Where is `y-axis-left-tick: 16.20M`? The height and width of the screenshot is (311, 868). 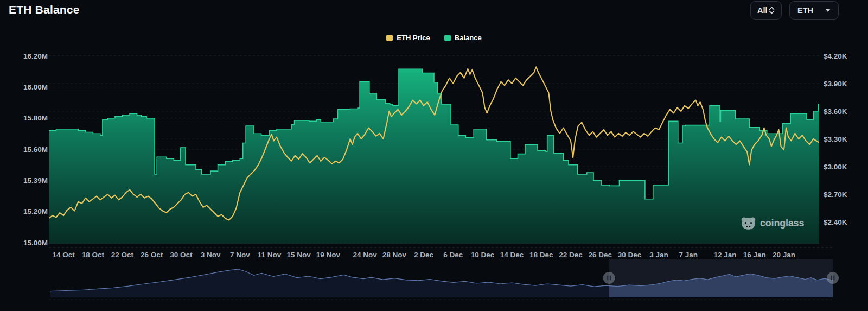 y-axis-left-tick: 16.20M is located at coordinates (36, 56).